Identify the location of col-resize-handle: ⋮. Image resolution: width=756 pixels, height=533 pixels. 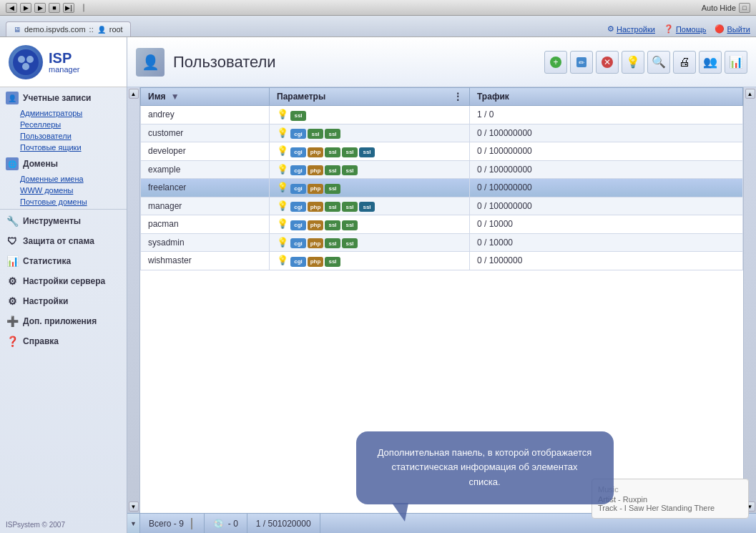
(458, 97).